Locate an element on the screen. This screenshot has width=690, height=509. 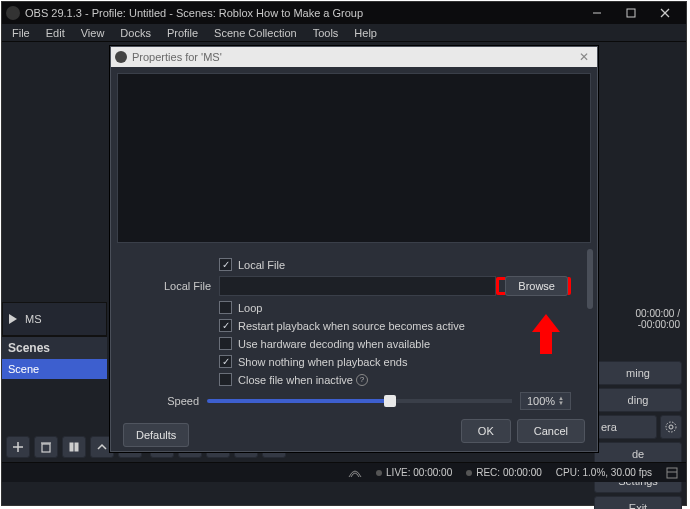
close-button is located at coordinates (665, 13).